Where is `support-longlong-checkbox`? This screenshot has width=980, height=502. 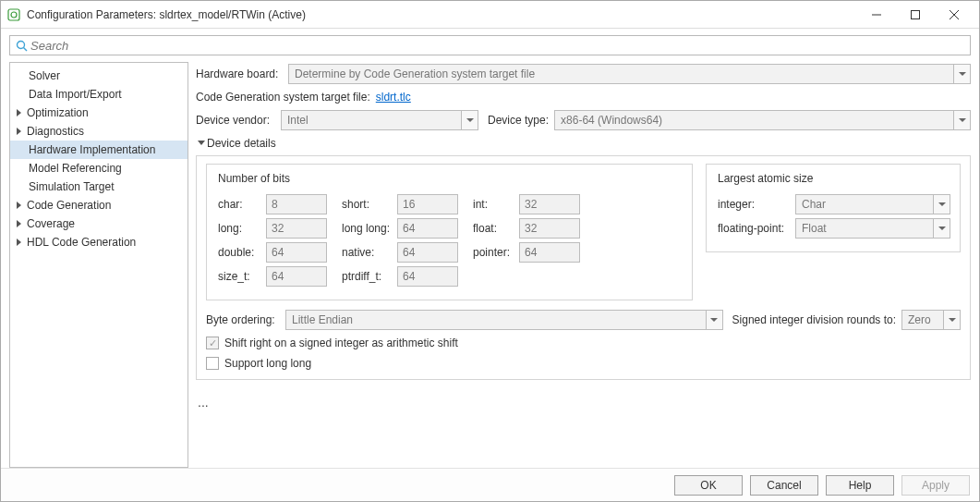 support-longlong-checkbox is located at coordinates (212, 363).